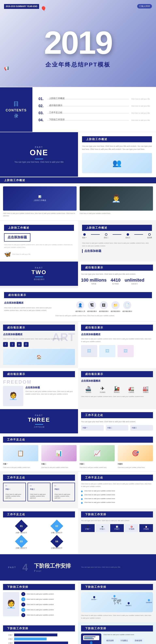  Describe the element at coordinates (117, 502) in the screenshot. I see `check-4: Click here to add your subtitle content …` at that location.